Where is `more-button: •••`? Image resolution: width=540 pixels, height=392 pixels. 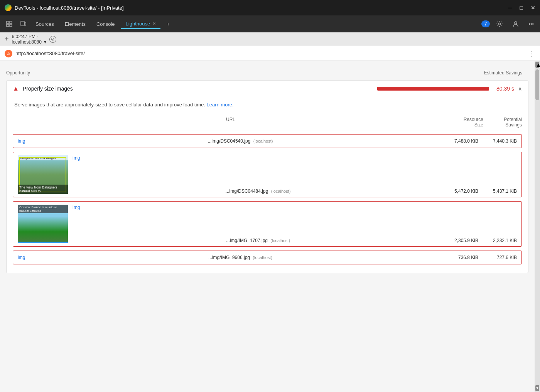
more-button: ••• is located at coordinates (531, 24).